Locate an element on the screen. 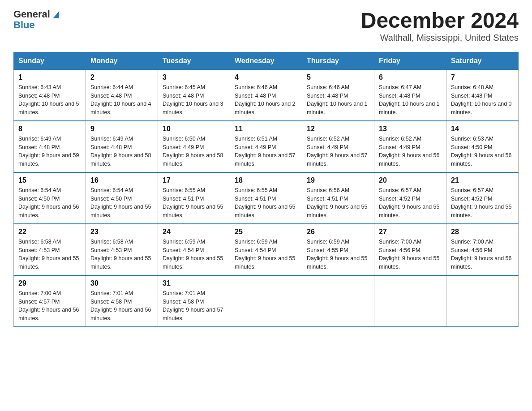  day-number: 12 is located at coordinates (338, 129).